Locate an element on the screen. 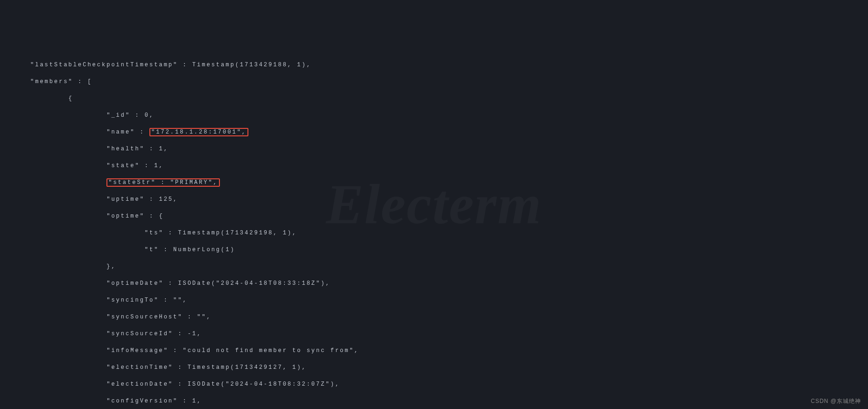 The height and width of the screenshot is (409, 868). code-line: "lastStableCheckpointTimestamp" : Timest… is located at coordinates (445, 65).